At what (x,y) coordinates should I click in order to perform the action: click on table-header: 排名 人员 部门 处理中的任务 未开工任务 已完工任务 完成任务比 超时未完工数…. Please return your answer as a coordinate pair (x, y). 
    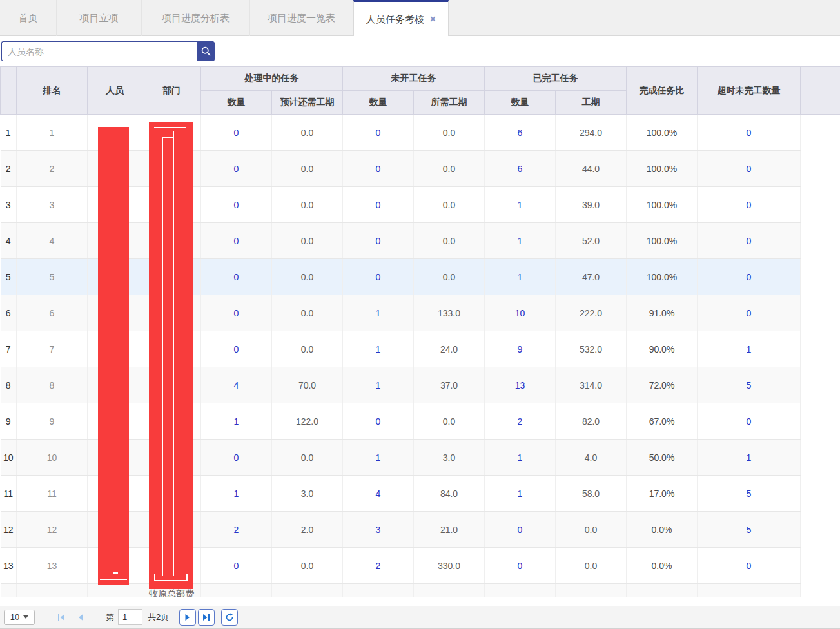
    Looking at the image, I should click on (420, 91).